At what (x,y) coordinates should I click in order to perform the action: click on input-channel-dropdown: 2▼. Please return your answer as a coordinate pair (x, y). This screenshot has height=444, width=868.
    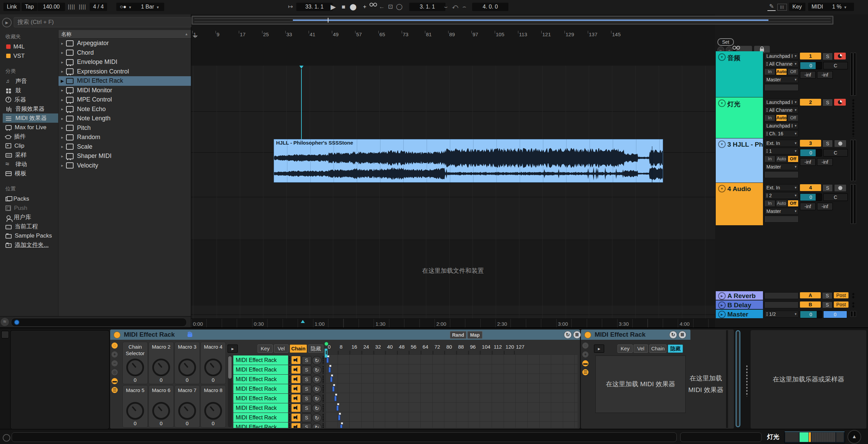
    Looking at the image, I should click on (781, 196).